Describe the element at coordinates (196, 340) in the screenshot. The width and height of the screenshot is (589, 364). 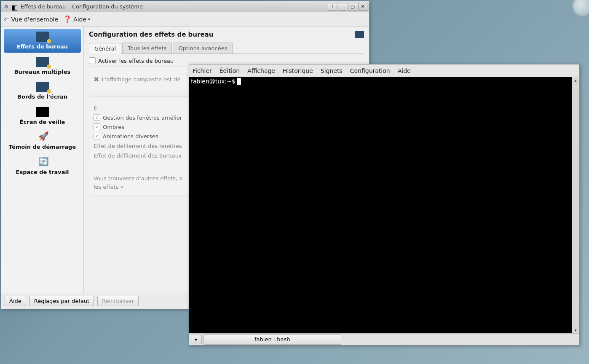
I see `new-tab-button: ▸` at that location.